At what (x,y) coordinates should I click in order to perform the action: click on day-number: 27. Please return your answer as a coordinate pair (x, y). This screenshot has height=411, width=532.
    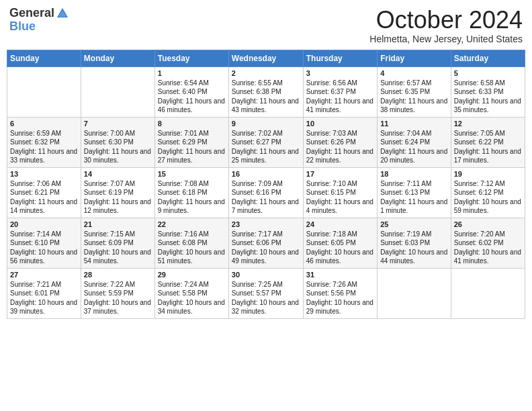
    Looking at the image, I should click on (44, 275).